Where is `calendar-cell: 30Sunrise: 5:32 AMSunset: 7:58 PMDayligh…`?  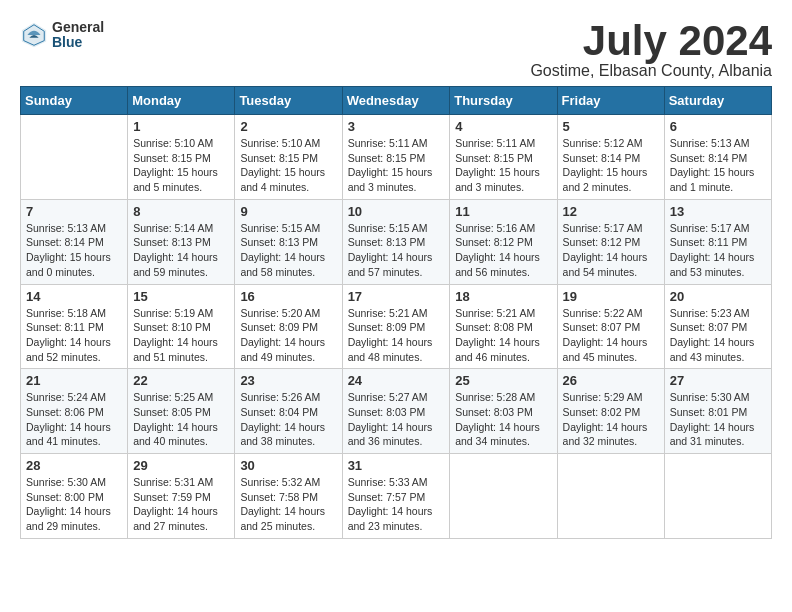 calendar-cell: 30Sunrise: 5:32 AMSunset: 7:58 PMDayligh… is located at coordinates (288, 496).